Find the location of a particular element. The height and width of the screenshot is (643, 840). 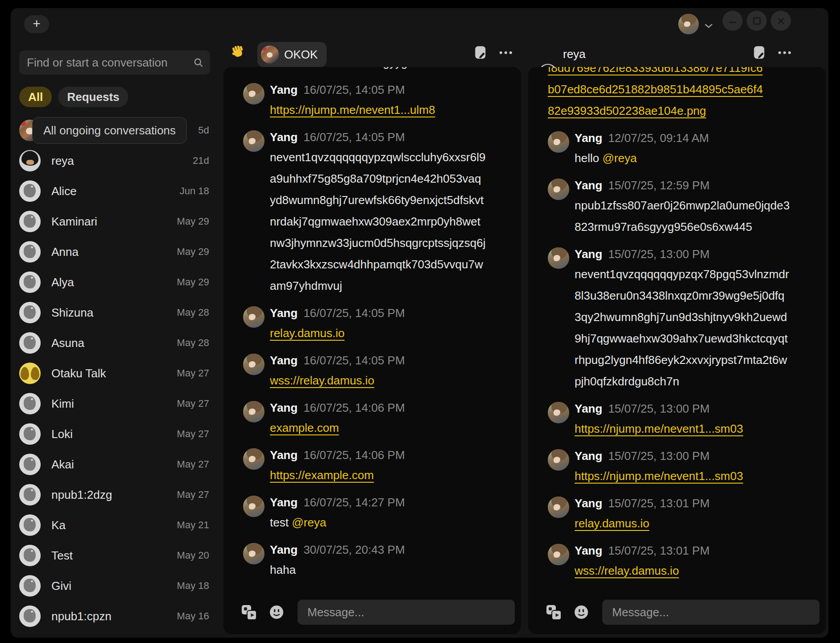

message-body: nevent1qvzqqqqqqypzqx78pgq53vlnzmdr8l3u3… is located at coordinates (683, 328).